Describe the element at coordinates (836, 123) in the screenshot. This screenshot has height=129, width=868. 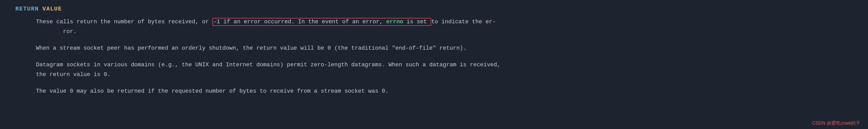
I see `watermark: CSDN @爱吃znwk的子` at that location.